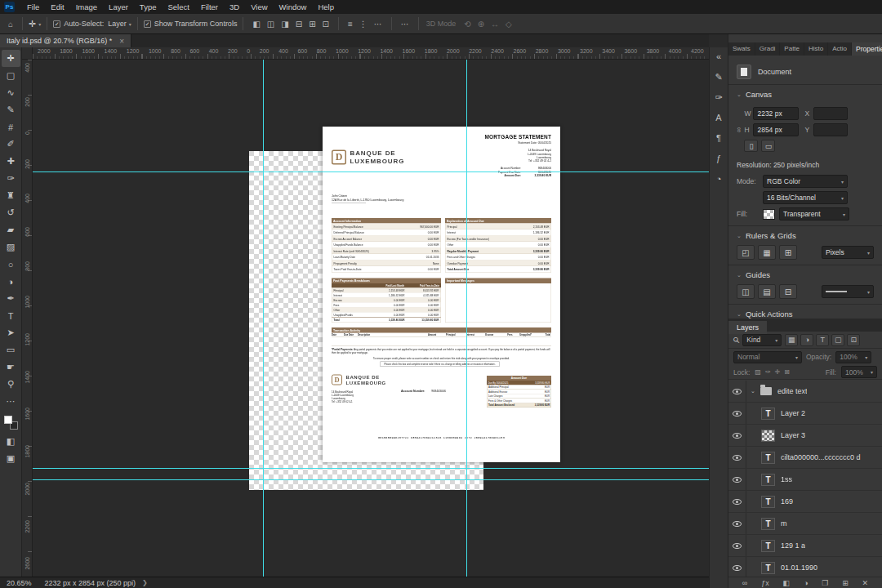 Image resolution: width=882 pixels, height=588 pixels. Describe the element at coordinates (11, 384) in the screenshot. I see `zoom-tool: ⚲` at that location.